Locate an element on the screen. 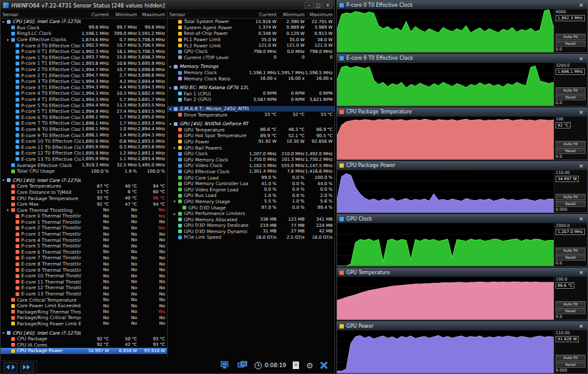 Image resolution: width=588 pixels, height=374 pixels. sensor-row: ▾CPU [#0]: Intel Core i7-12700H is located at coordinates (83, 22).